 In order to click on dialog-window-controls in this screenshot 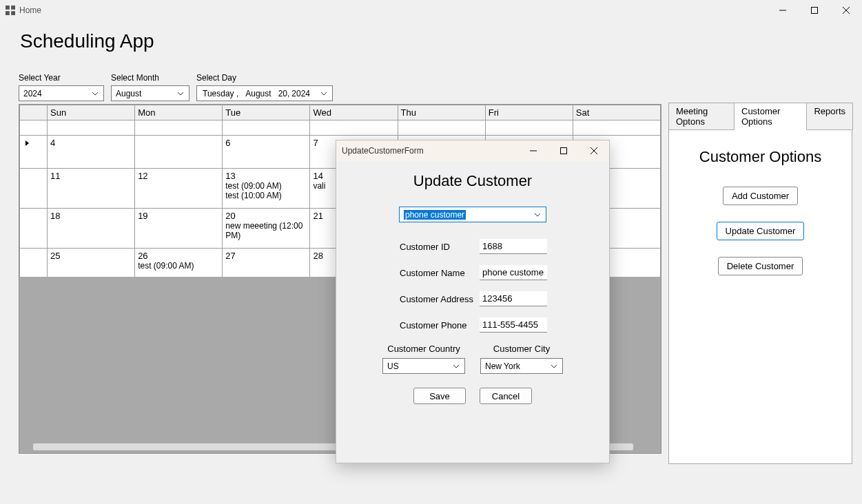, I will do `click(564, 151)`.